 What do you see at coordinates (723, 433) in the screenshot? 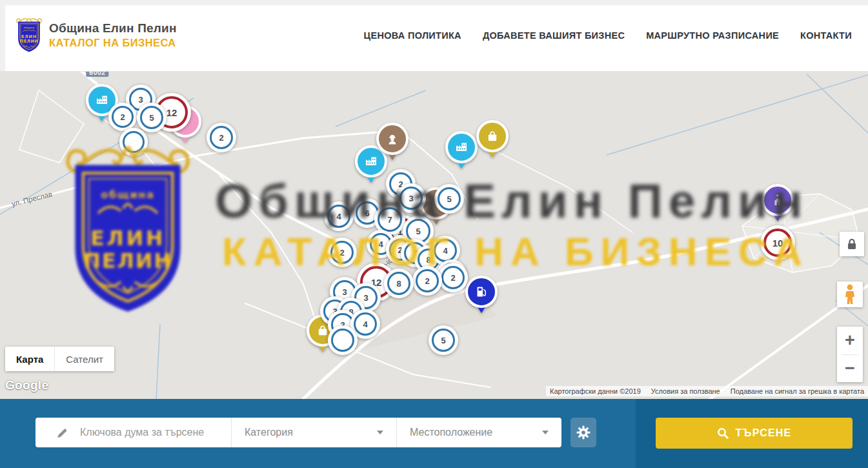
I see `search-icon` at bounding box center [723, 433].